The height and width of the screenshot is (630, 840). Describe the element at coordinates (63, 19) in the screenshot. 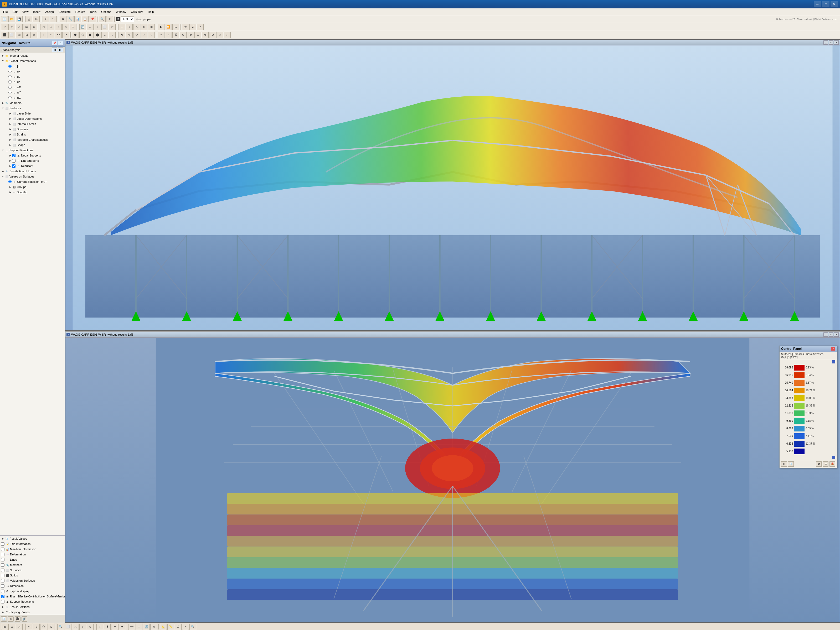

I see `tb-btn-1: ⚙` at that location.